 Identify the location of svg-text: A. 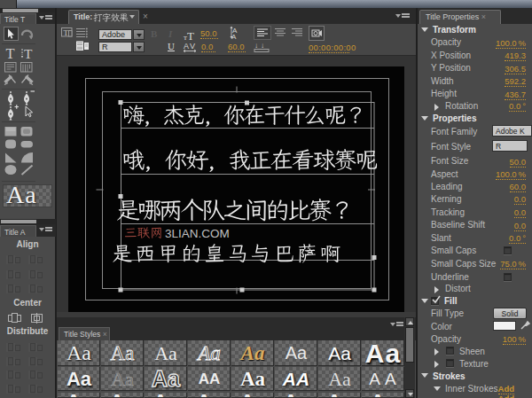
(186, 46).